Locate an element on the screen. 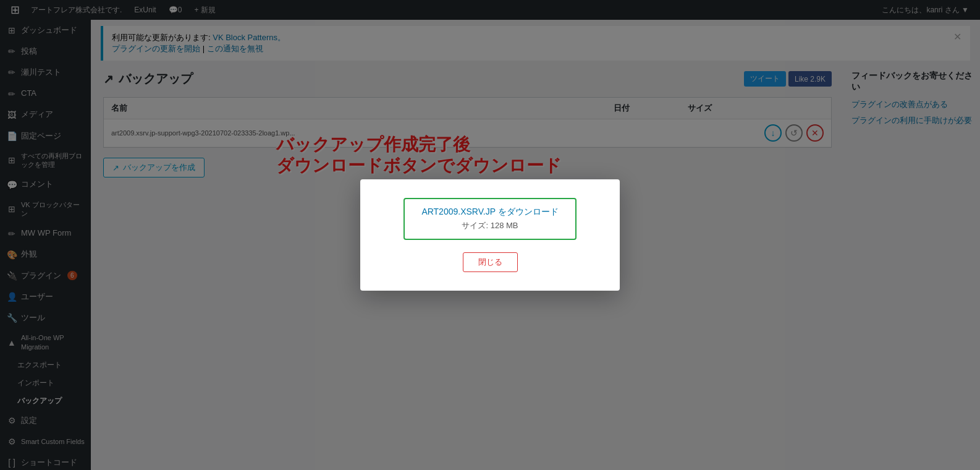 The image size is (980, 470). download-modal: ART2009.XSRV.JP をダウンロード サイズ: 128 MB 閉じる is located at coordinates (490, 235).